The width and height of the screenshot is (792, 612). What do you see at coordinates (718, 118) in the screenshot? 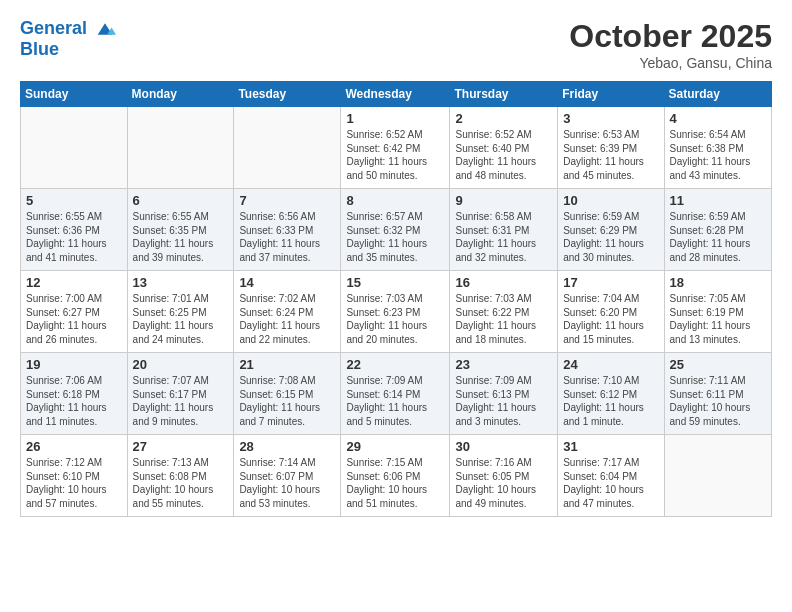
I see `day-number: 4` at bounding box center [718, 118].